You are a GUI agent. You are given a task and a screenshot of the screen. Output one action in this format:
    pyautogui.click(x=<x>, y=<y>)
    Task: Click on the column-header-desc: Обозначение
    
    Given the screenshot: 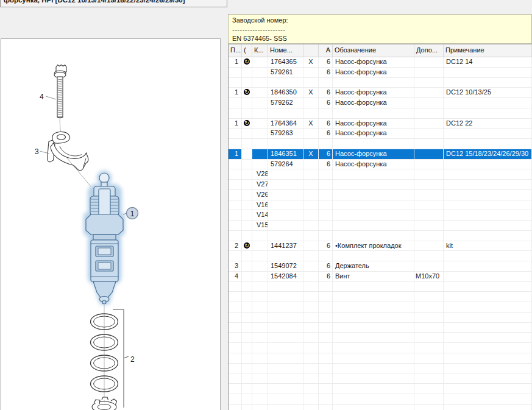 What is the action you would take?
    pyautogui.click(x=374, y=51)
    